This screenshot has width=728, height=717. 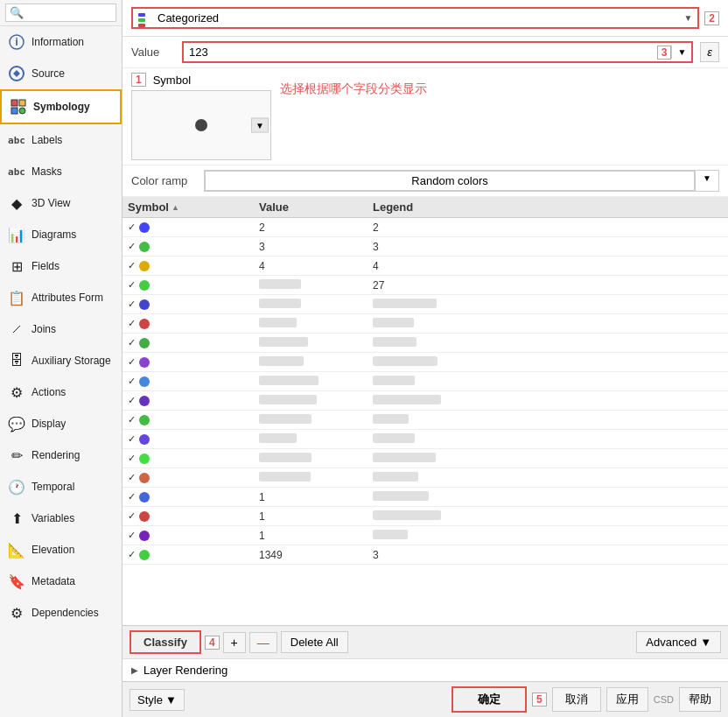 I want to click on epsilon-button: ε, so click(x=710, y=53).